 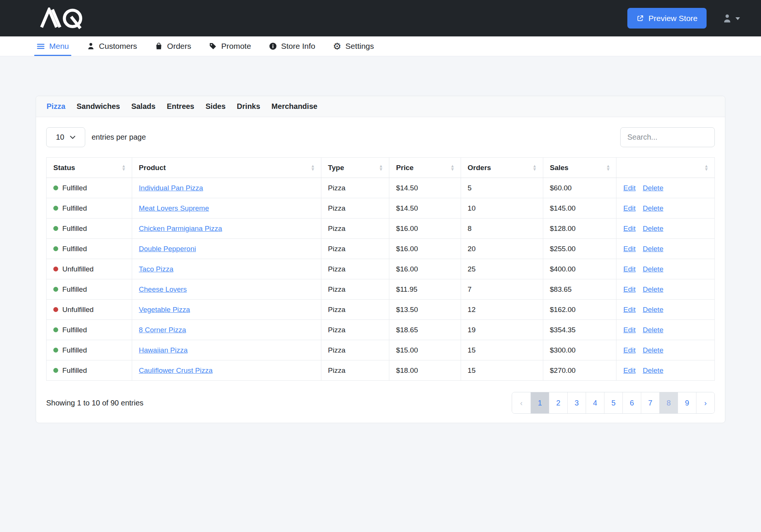 I want to click on product-link: Chicken Parmigiana Pizza, so click(x=181, y=228).